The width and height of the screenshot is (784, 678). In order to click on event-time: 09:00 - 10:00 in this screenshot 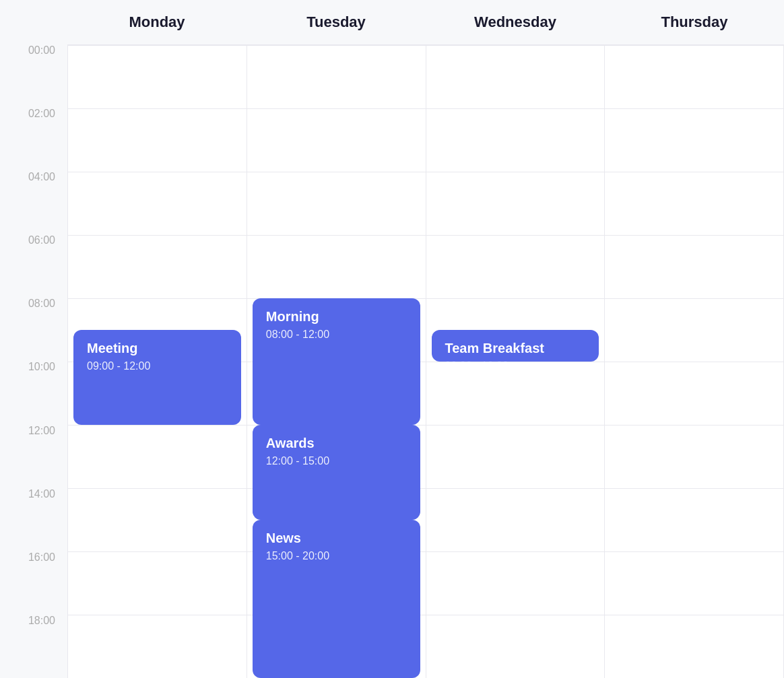, I will do `click(516, 366)`.